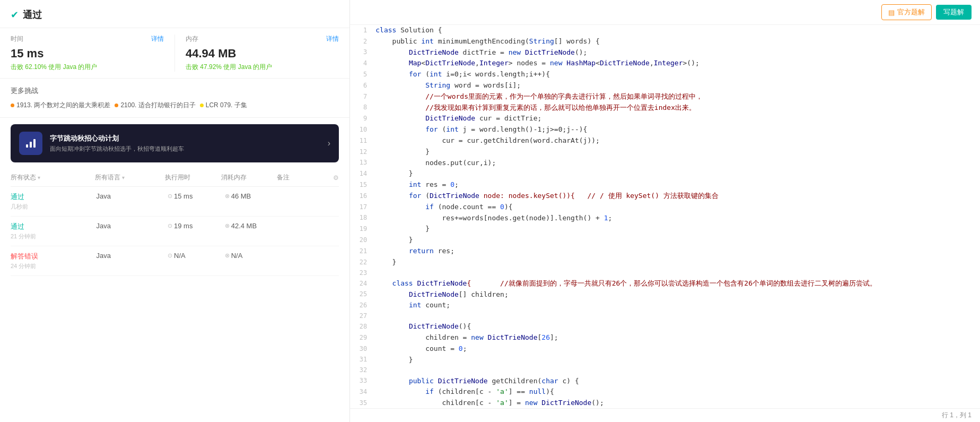 This screenshot has height=422, width=980. I want to click on td-lang-1: Java, so click(132, 196).